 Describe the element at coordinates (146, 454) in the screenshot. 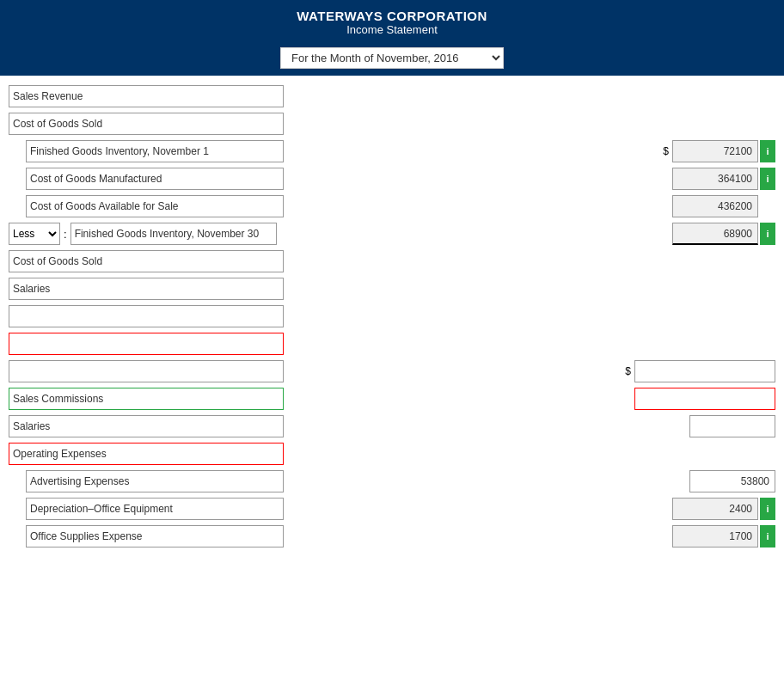

I see `operating-expenses-select: Operating Expenses` at that location.